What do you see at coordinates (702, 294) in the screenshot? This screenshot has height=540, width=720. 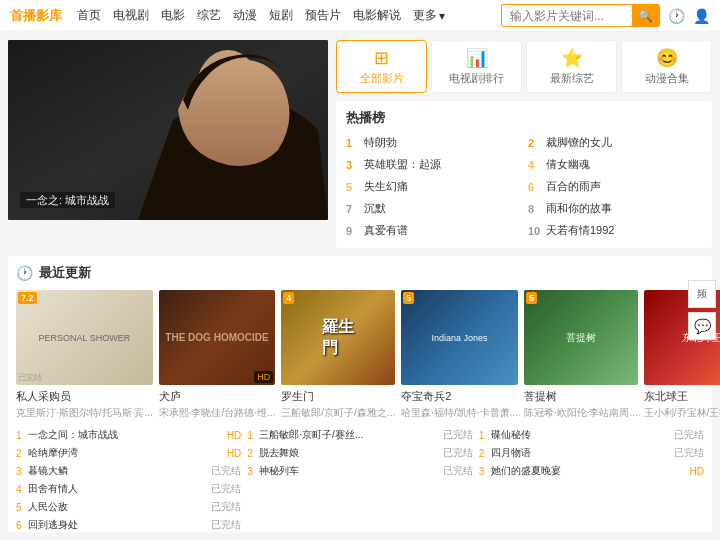 I see `side-btn-freq: 频` at bounding box center [702, 294].